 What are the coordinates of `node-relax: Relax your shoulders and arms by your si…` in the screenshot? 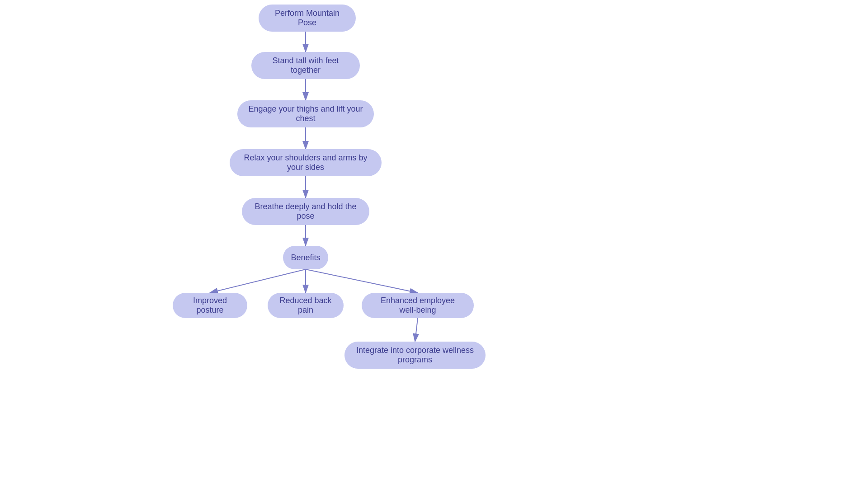 It's located at (306, 163).